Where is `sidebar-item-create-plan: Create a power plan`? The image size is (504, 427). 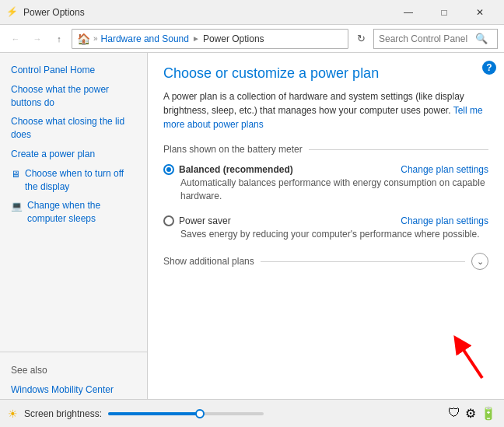
sidebar-item-create-plan: Create a power plan is located at coordinates (73, 154).